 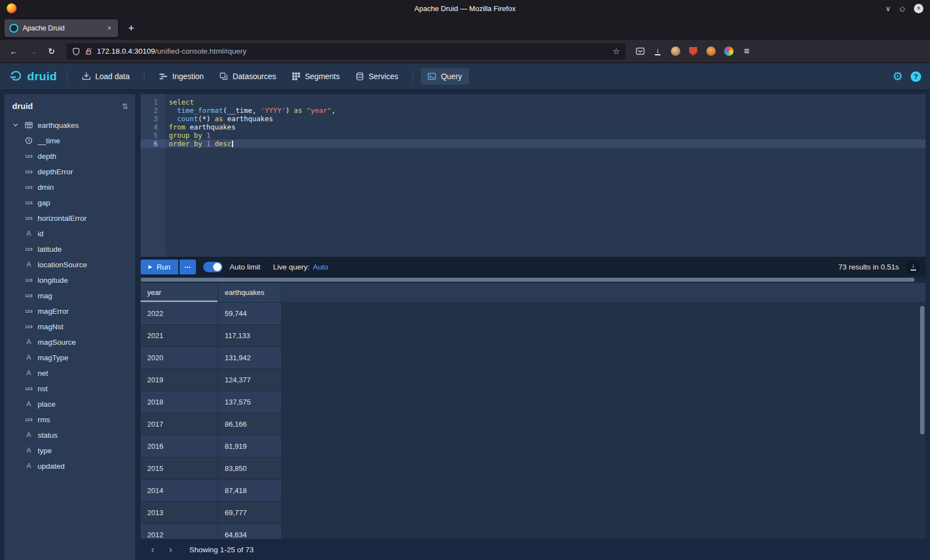 I want to click on nav-label: Services, so click(x=384, y=76).